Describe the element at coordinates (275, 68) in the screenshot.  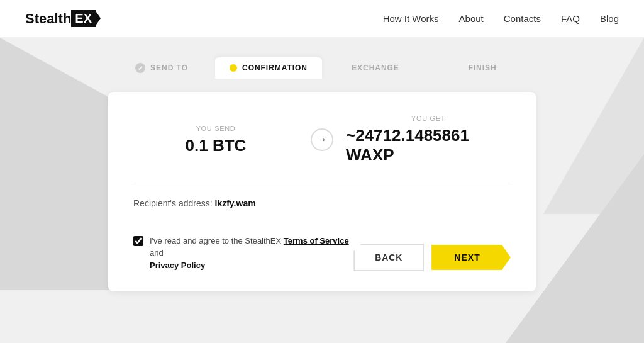
I see `step-confirmation-label: CONFIRMATION` at that location.